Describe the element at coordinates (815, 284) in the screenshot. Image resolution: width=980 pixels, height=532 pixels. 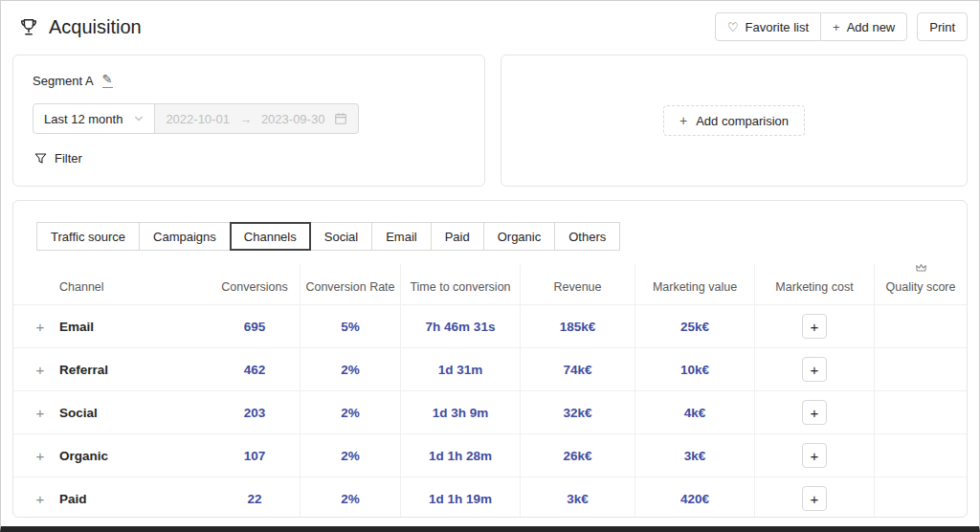
I see `column-header-marketing-cost: Marketing cost` at that location.